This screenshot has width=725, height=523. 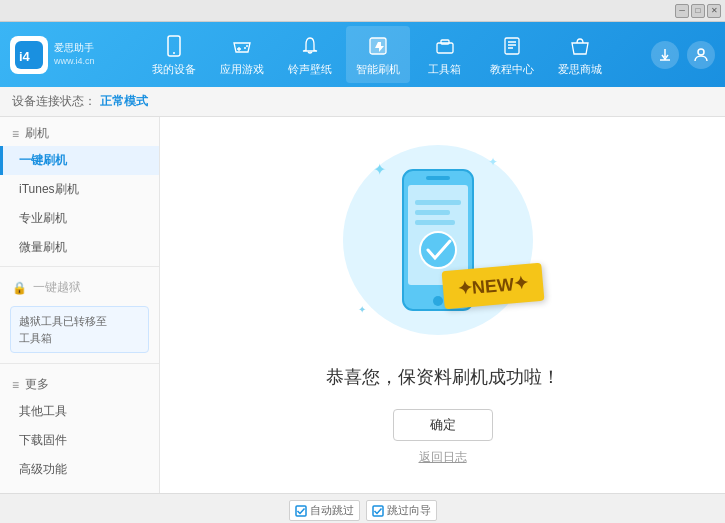 I want to click on sidebar-item-one-click-flash: 一键刷机, so click(x=80, y=160).